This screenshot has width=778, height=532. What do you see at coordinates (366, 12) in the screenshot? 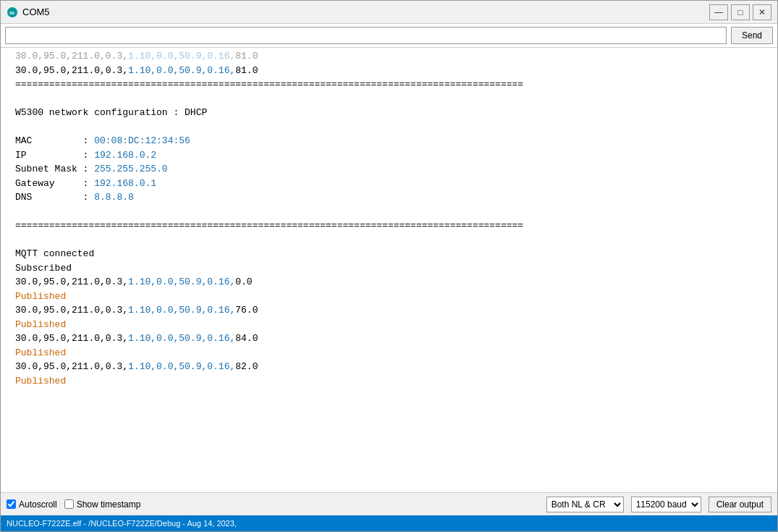
I see `window-title: COM5` at bounding box center [366, 12].